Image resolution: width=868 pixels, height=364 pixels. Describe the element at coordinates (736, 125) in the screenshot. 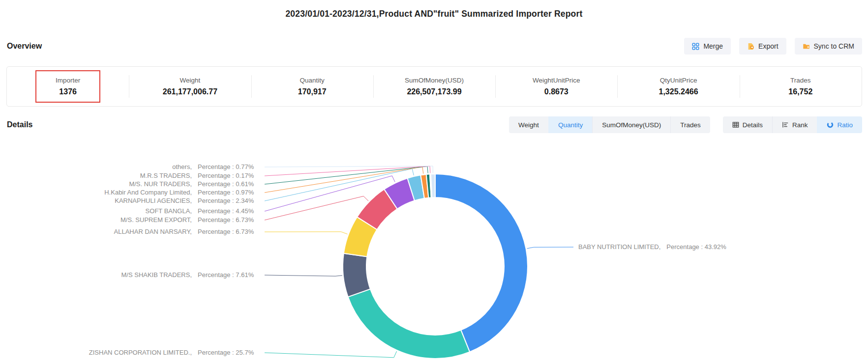

I see `table-icon` at that location.